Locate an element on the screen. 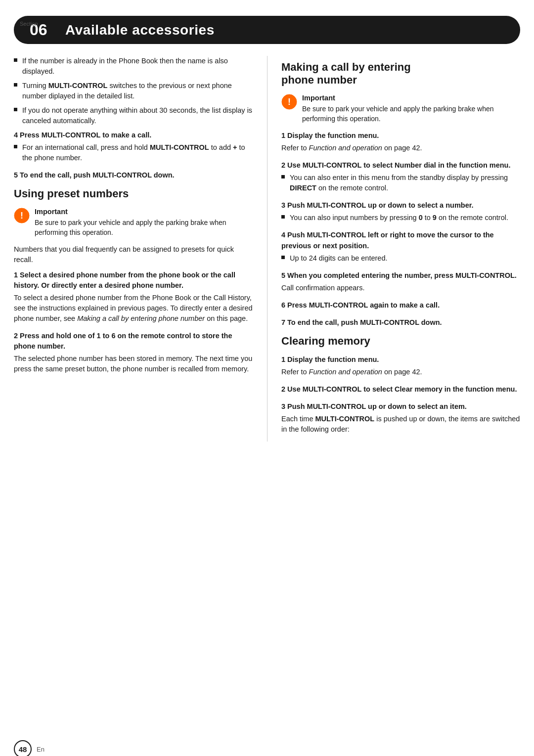 Image resolution: width=534 pixels, height=756 pixels. right-step-2-heading: 2 Use MULTI-CONTROL to select Number dia… is located at coordinates (400, 165).